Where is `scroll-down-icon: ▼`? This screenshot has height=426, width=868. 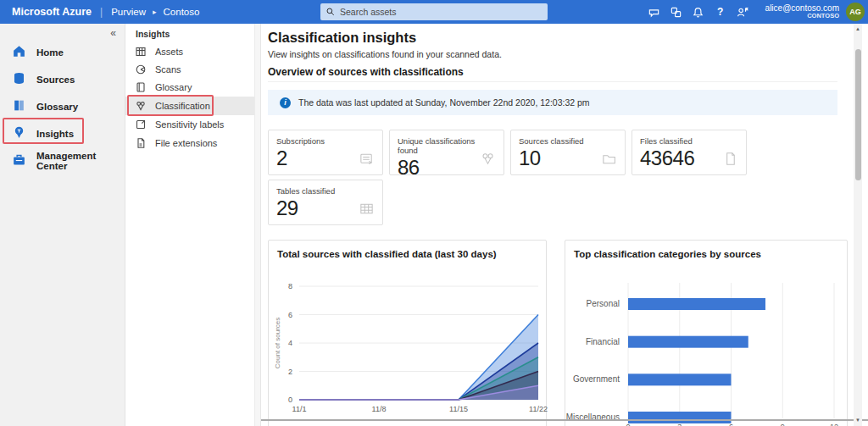 scroll-down-icon: ▼ is located at coordinates (858, 420).